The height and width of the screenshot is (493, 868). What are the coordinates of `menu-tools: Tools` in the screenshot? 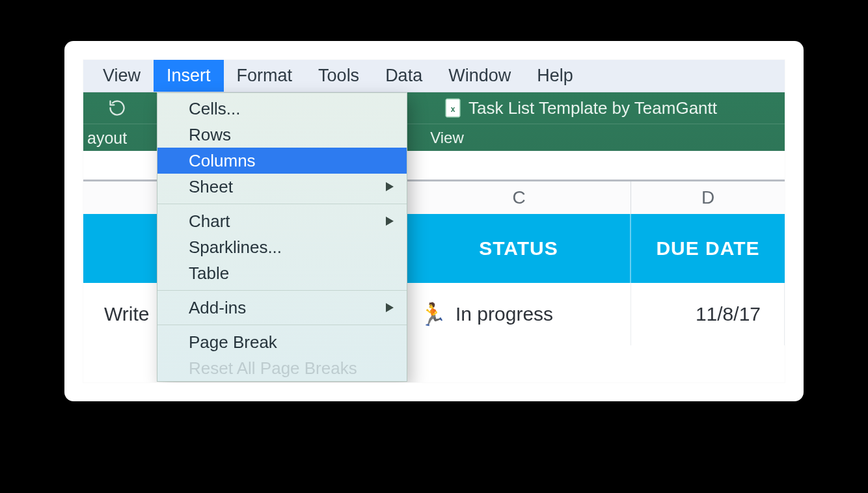 It's located at (338, 75).